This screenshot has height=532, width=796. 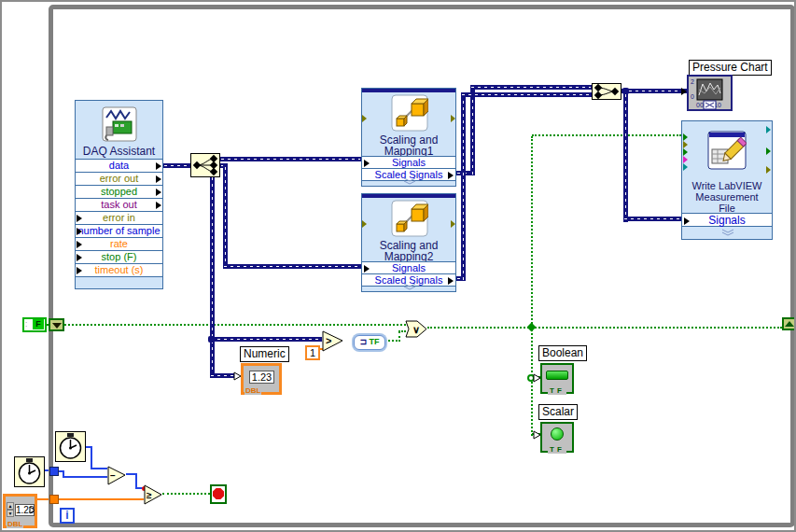 I want to click on write-file-signals-terminal: Signals, so click(x=727, y=220).